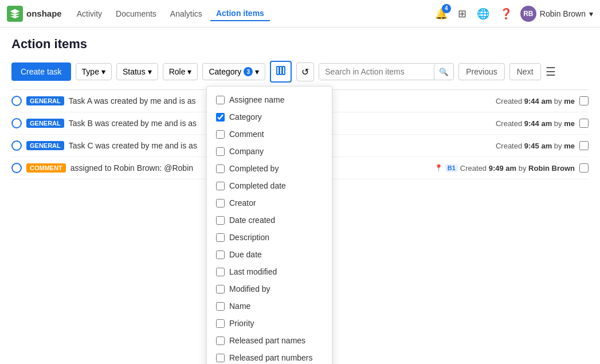  Describe the element at coordinates (269, 323) in the screenshot. I see `dropdown-item: Priority` at that location.